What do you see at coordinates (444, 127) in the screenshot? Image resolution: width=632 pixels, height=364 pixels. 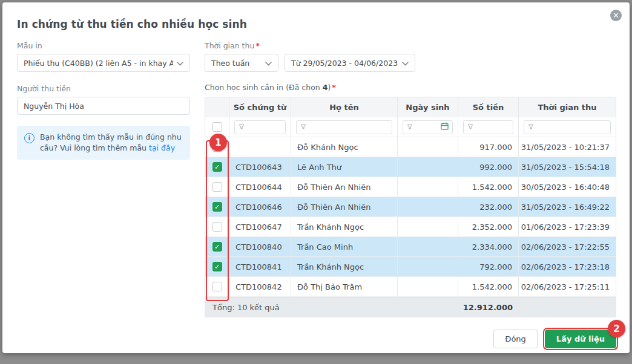 I see `calendar-icon` at bounding box center [444, 127].